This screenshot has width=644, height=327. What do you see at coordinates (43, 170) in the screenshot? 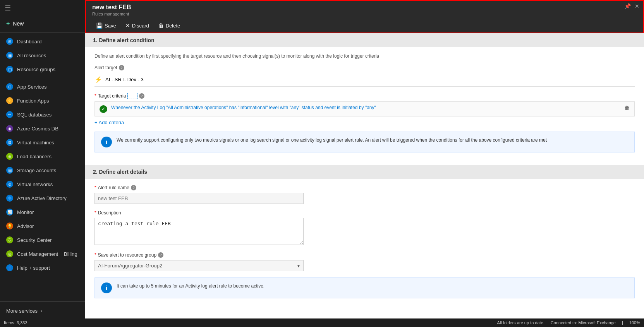
I see `sidebar-item-storage-accounts: ▤ Storage accounts` at bounding box center [43, 170].